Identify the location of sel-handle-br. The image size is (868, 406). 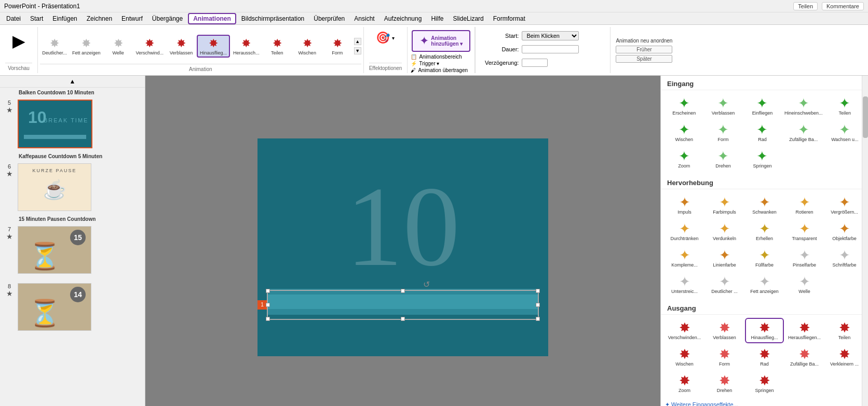
(538, 319).